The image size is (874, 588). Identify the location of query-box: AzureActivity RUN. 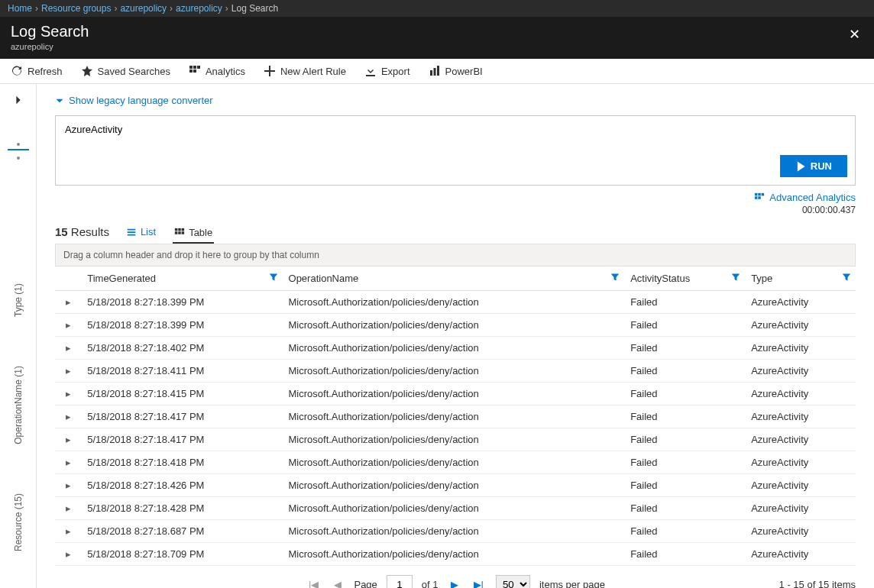
(455, 150).